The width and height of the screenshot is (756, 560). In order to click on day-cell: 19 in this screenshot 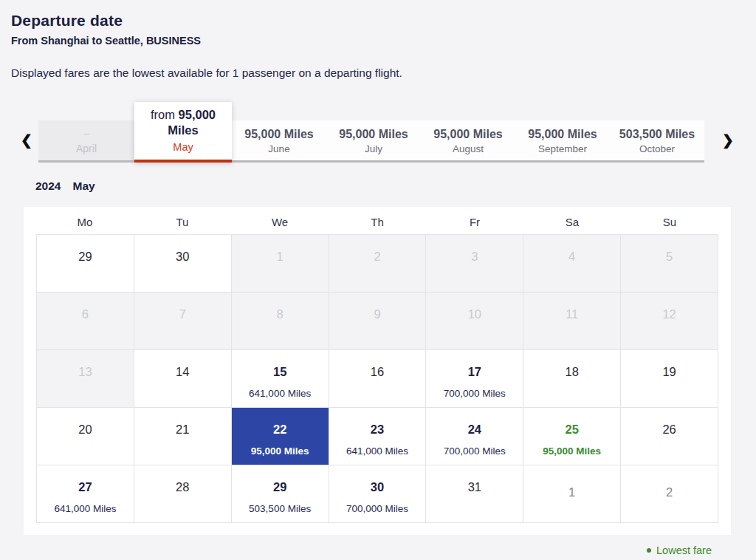, I will do `click(670, 379)`.